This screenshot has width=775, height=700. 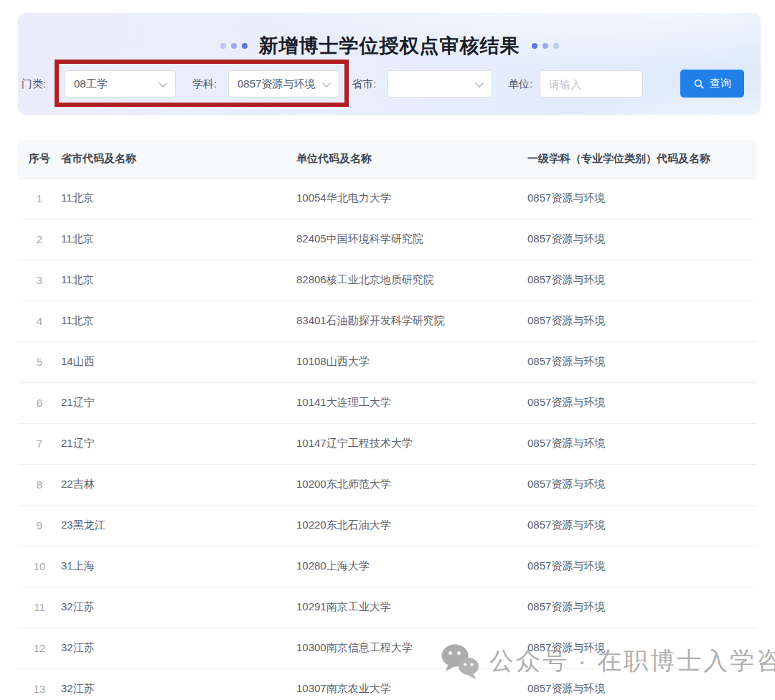 I want to click on table-row: 211北京82405中国环境科学研究院0857资源与环境, so click(x=388, y=240).